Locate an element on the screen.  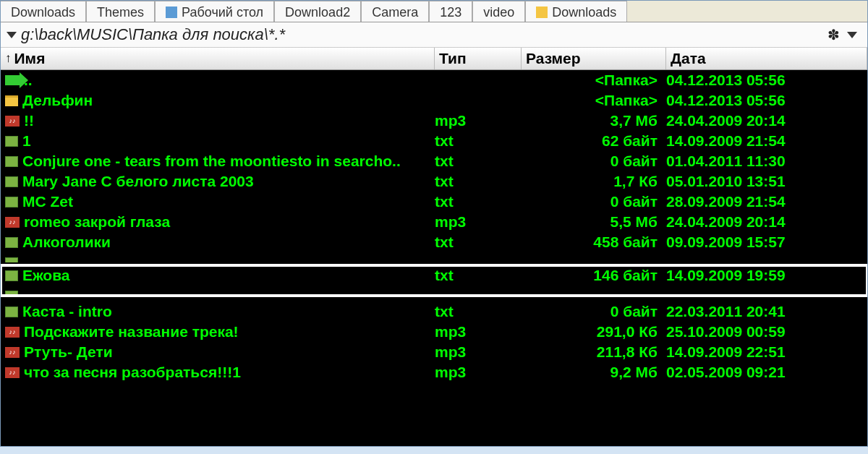
file-size: 5,5 Мб is located at coordinates (594, 222).